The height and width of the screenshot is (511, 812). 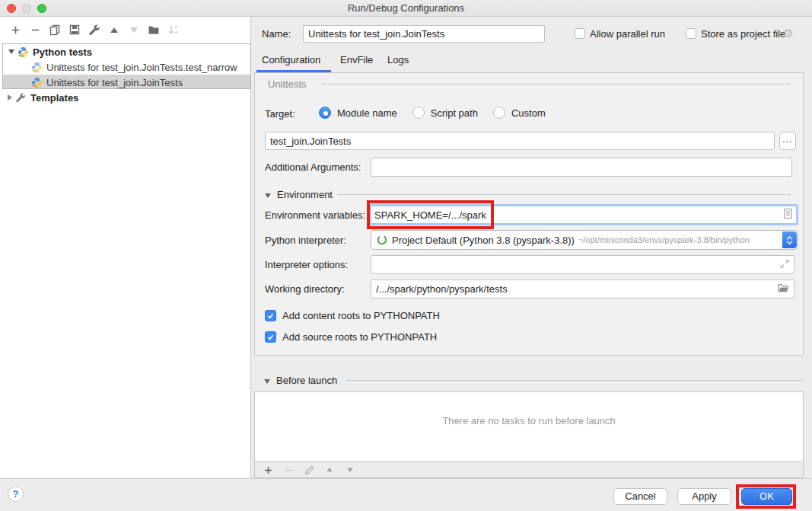 I want to click on environment-section-title: Environment, so click(x=304, y=195).